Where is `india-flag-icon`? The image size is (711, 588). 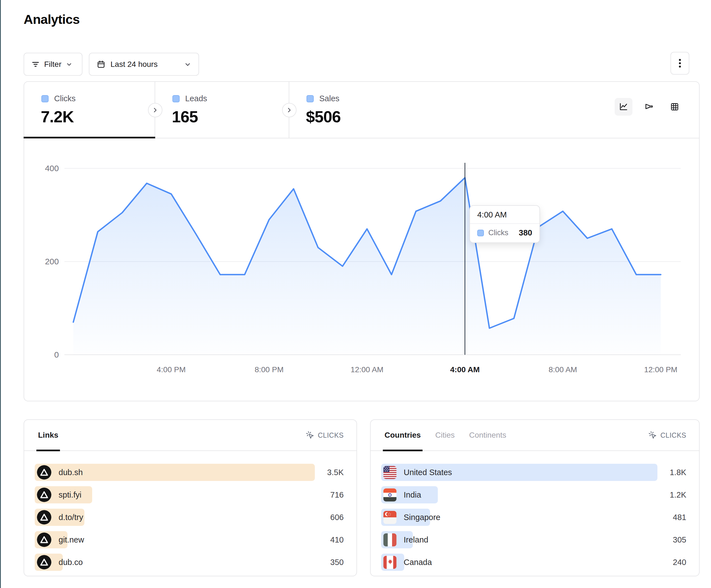 india-flag-icon is located at coordinates (390, 495).